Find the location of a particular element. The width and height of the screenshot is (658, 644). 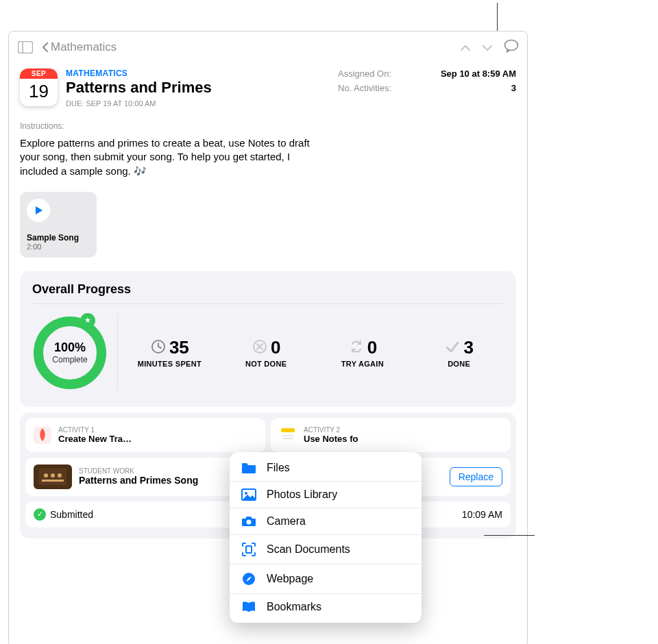

menu-scan-label: Scan Documents is located at coordinates (308, 549).